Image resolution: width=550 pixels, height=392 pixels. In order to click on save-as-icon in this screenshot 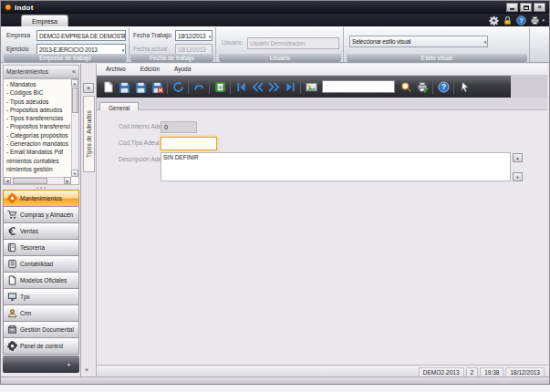, I will do `click(140, 87)`.